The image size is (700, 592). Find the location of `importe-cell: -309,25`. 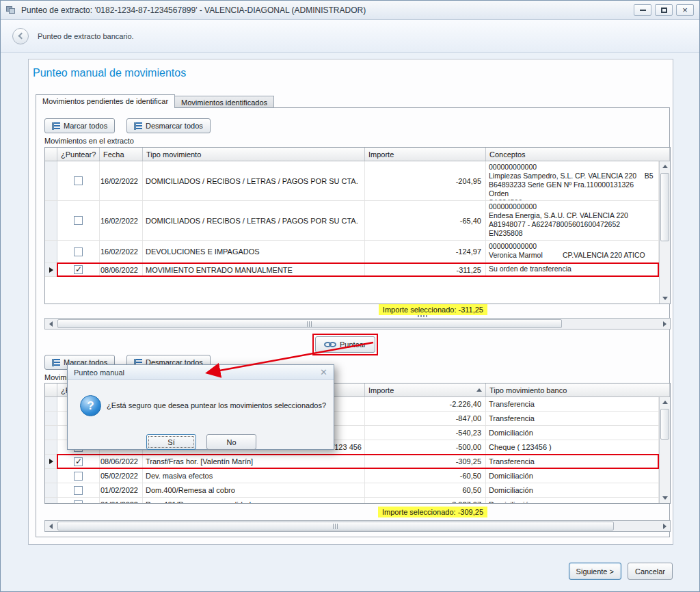

importe-cell: -309,25 is located at coordinates (425, 461).